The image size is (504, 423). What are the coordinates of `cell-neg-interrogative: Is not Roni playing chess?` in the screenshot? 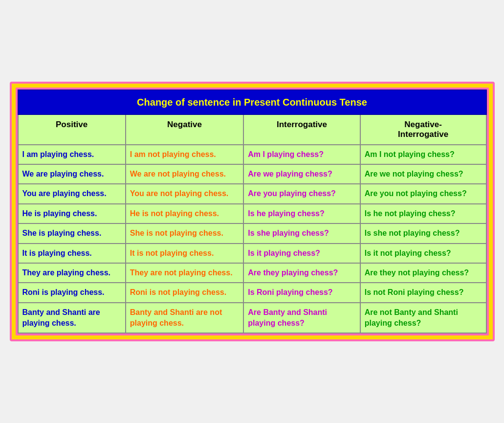 It's located at (423, 292).